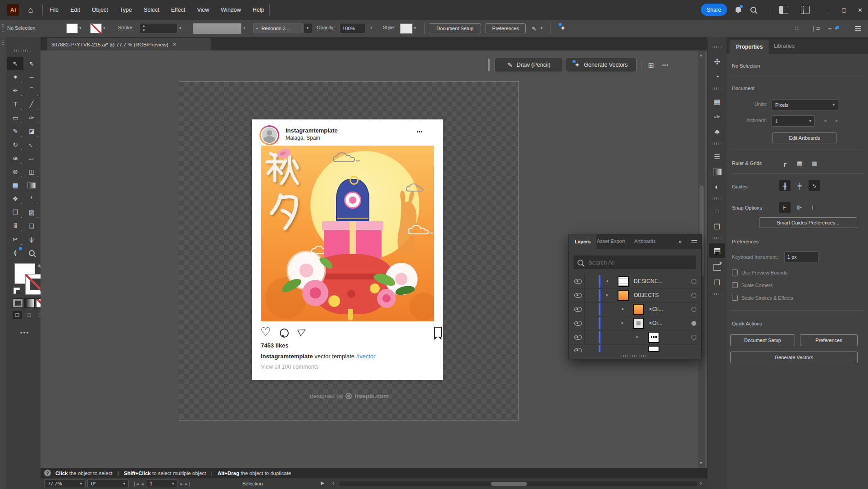  Describe the element at coordinates (129, 44) in the screenshot. I see `document-tab: 307882-P7YTVK-215.ai* @ 77.7 % (RGB/Prev…` at that location.